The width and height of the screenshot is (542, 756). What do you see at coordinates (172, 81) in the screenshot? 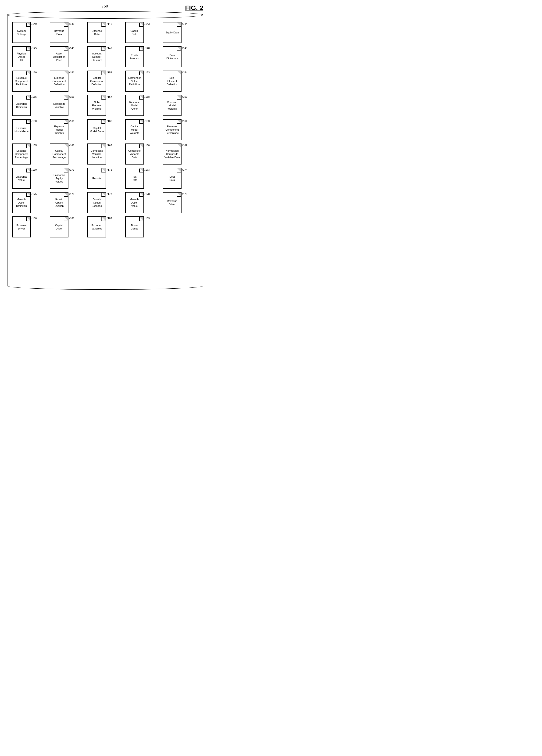
I see `document-icon: Sub-ElementDefinition` at bounding box center [172, 81].